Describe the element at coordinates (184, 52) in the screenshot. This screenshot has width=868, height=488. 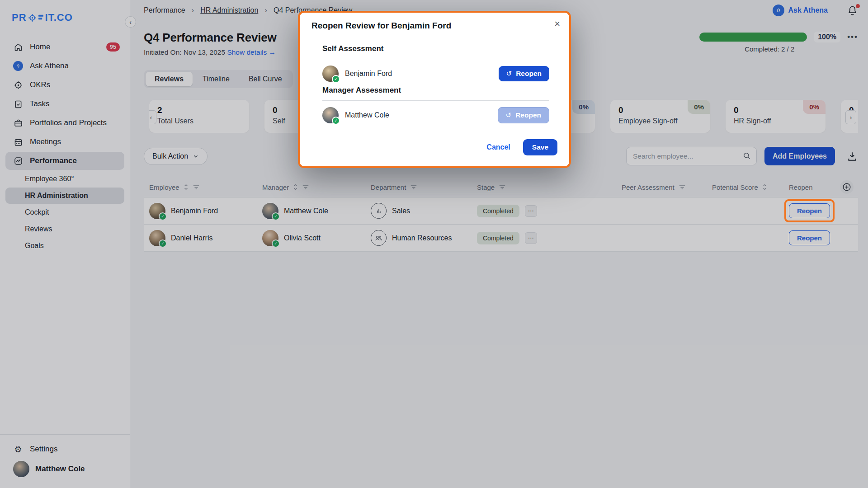
I see `initiated-on-label: Initiated On: Nov 13, 2025` at that location.